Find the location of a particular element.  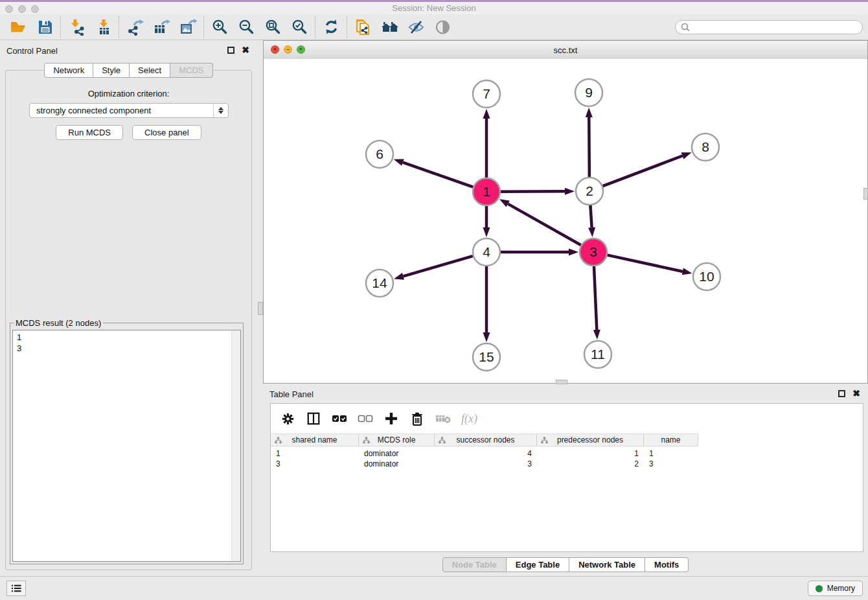

tab-network-table: Network Table is located at coordinates (608, 565).